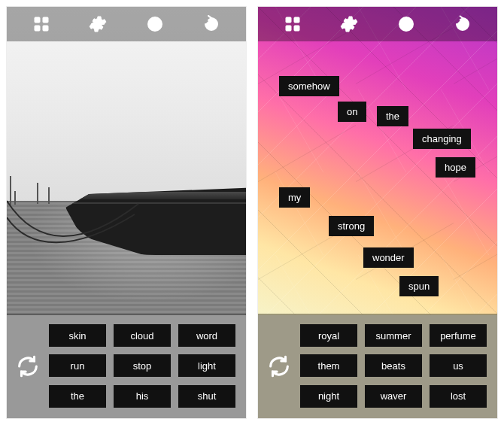  I want to click on word-tile: run, so click(77, 366).